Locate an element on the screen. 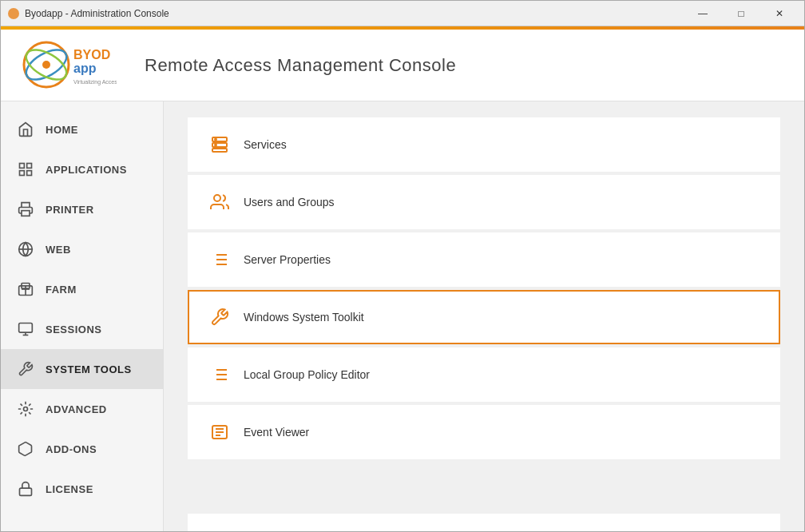 Image resolution: width=805 pixels, height=532 pixels. menu-item-windows-toolkit: Windows System Toolkit is located at coordinates (484, 317).